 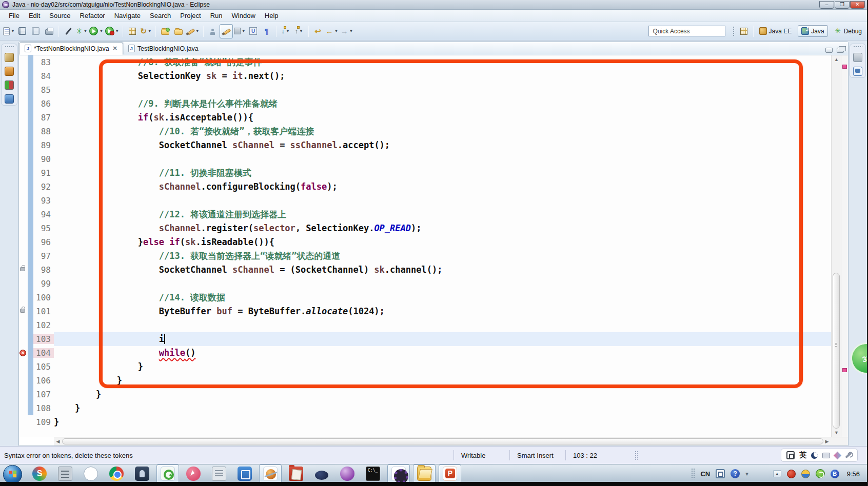 I want to click on code-line: 86 //9. 判断具体是什么事件准备就绪, so click(x=425, y=104).